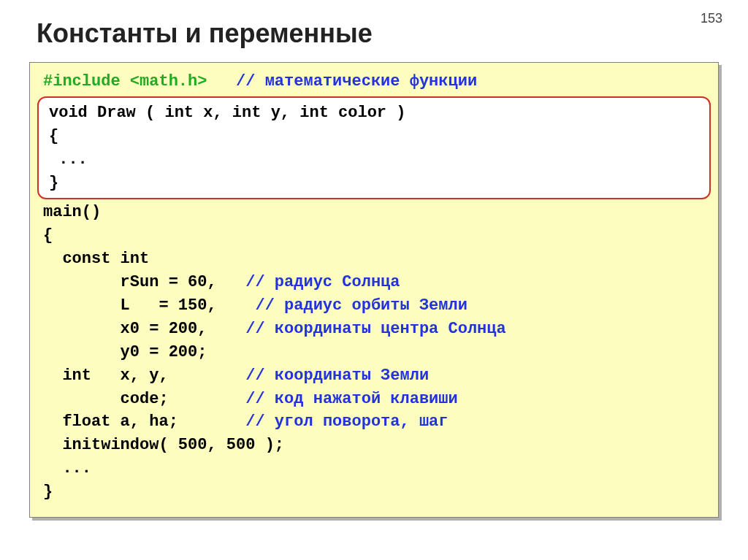  I want to click on initwindow-line: initwindow( 500, 500 );, so click(164, 445).